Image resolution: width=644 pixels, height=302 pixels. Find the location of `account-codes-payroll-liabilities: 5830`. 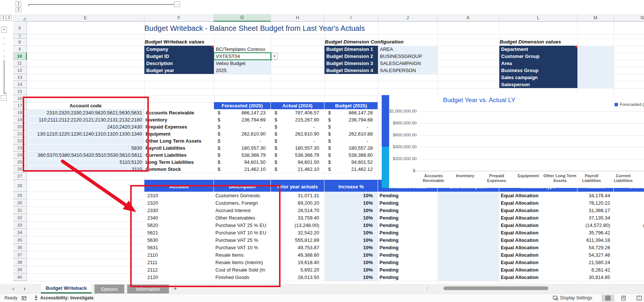

account-codes-payroll-liabilities: 5830 is located at coordinates (86, 148).